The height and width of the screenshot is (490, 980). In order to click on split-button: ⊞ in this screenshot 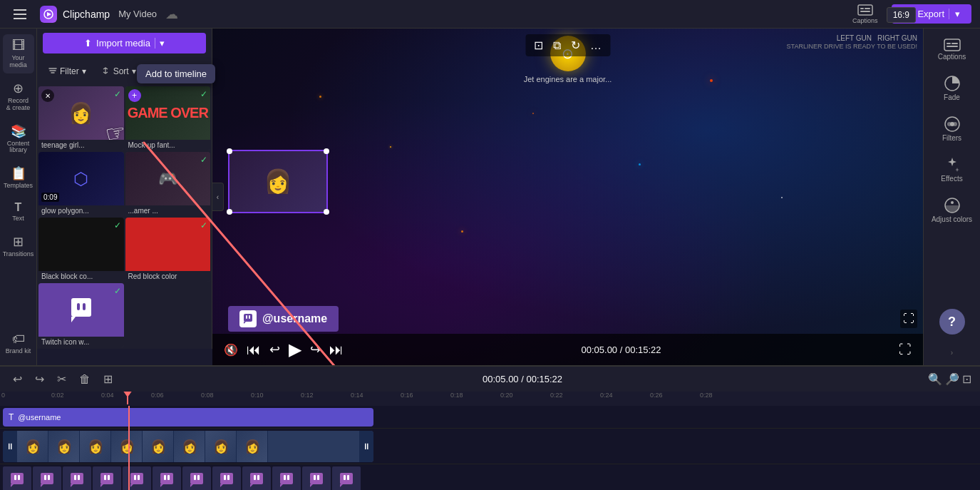, I will do `click(108, 379)`.